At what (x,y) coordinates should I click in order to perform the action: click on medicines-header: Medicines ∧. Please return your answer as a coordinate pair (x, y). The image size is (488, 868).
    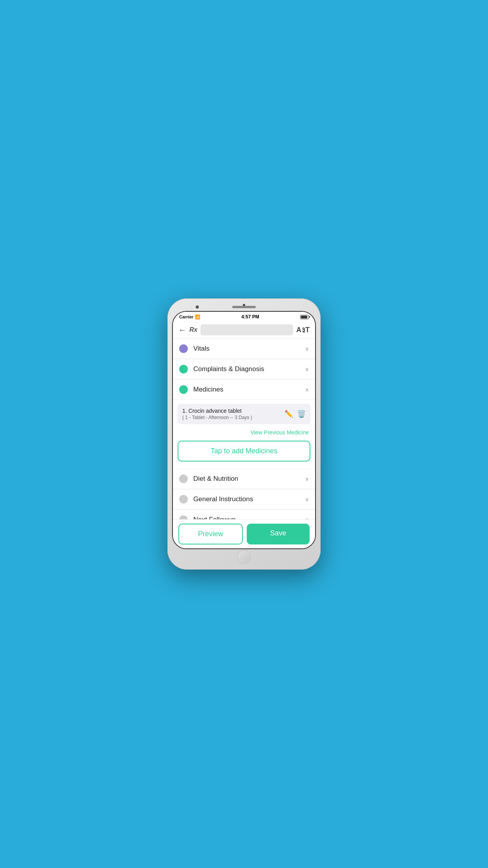
    Looking at the image, I should click on (244, 390).